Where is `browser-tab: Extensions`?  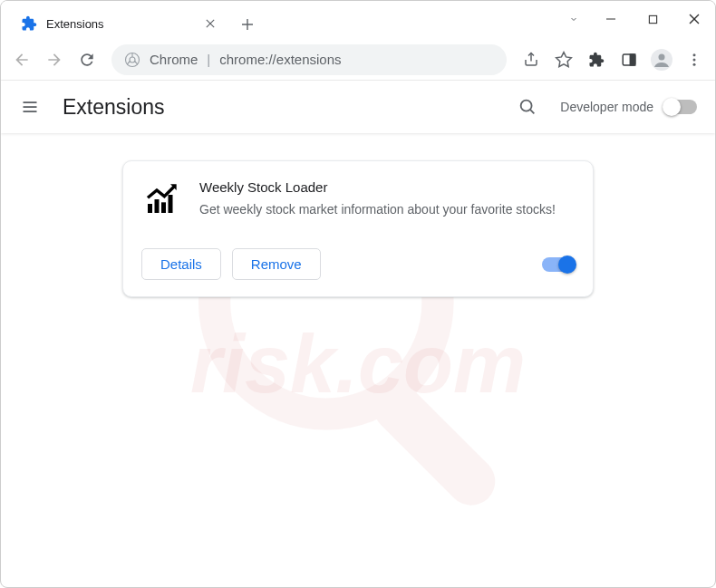
browser-tab: Extensions is located at coordinates (119, 24).